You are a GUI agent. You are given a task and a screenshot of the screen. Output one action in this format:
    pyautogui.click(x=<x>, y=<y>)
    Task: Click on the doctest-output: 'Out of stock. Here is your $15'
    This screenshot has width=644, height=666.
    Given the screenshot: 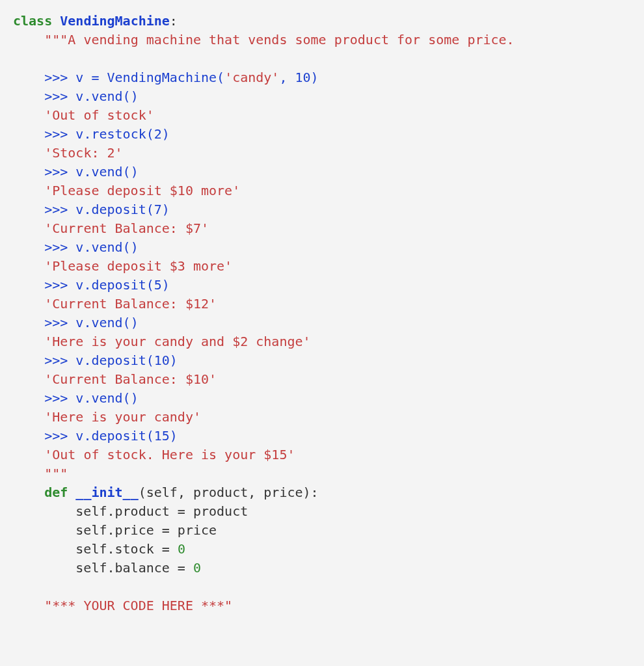 What is the action you would take?
    pyautogui.click(x=169, y=455)
    